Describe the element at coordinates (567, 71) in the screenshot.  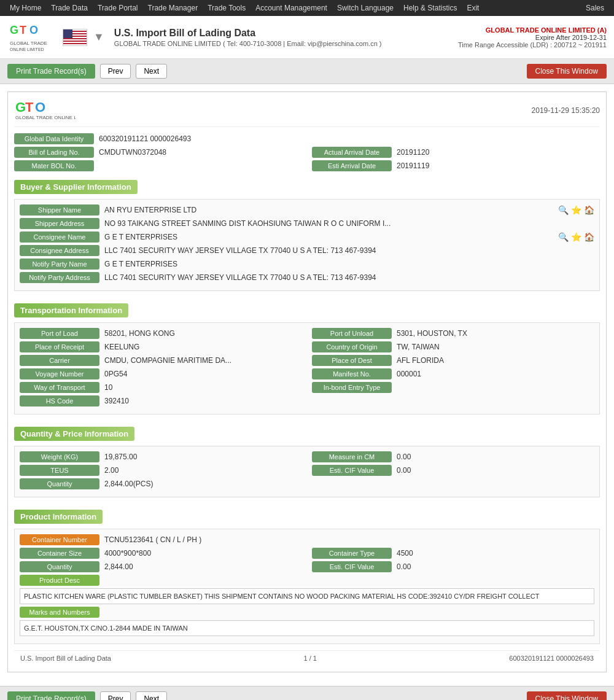
I see `close-button-top: Close This Window` at that location.